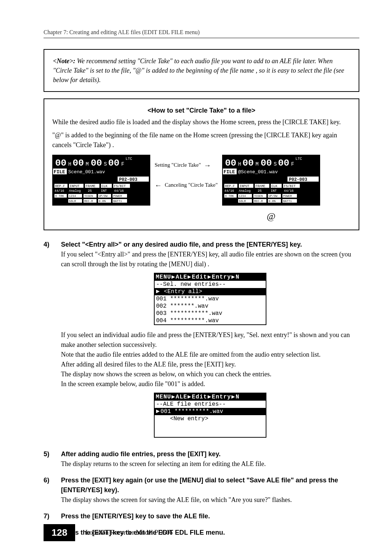 This screenshot has width=392, height=555. What do you see at coordinates (186, 165) in the screenshot?
I see `setting-label-row: Setting "Circle Take" →` at bounding box center [186, 165].